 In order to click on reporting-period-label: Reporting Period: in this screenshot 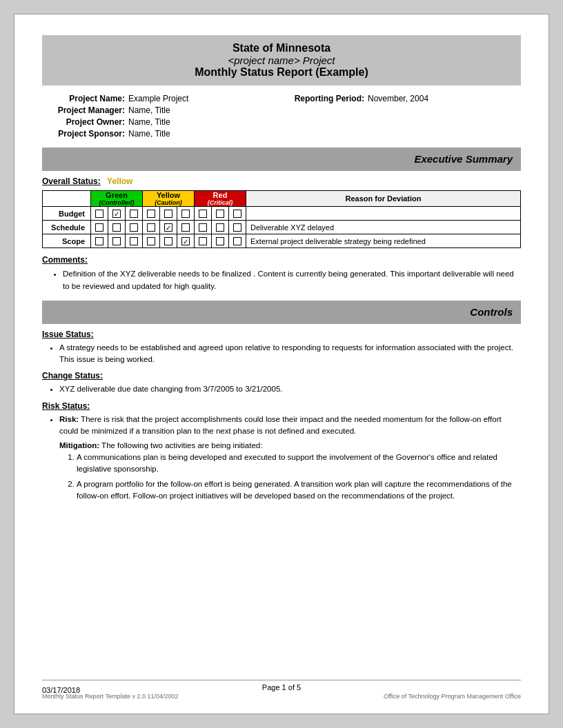, I will do `click(323, 99)`.